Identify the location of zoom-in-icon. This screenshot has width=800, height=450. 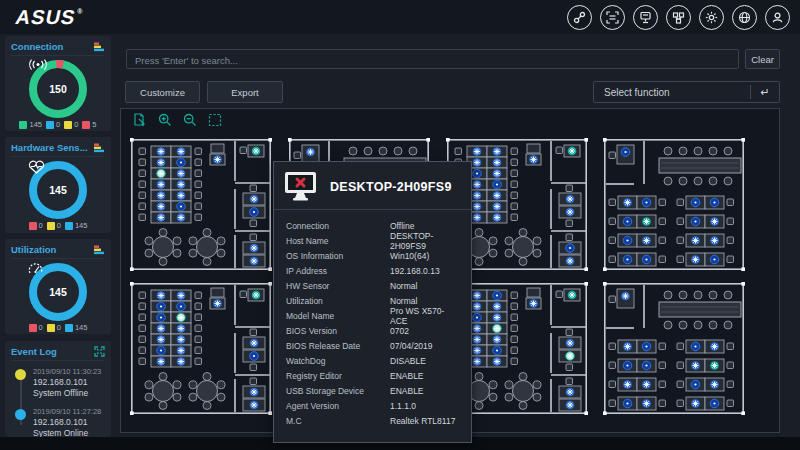
(165, 120).